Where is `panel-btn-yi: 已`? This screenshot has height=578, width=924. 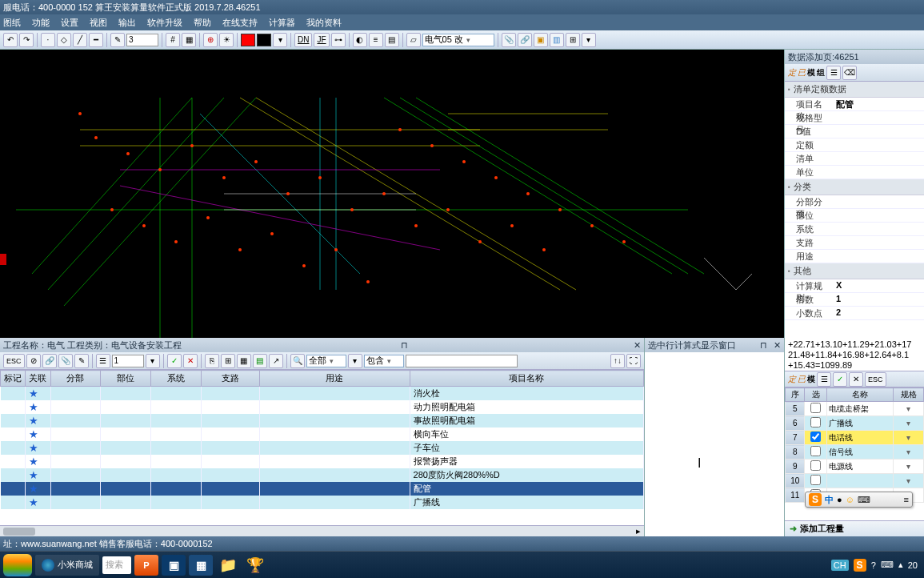 panel-btn-yi: 已 is located at coordinates (802, 73).